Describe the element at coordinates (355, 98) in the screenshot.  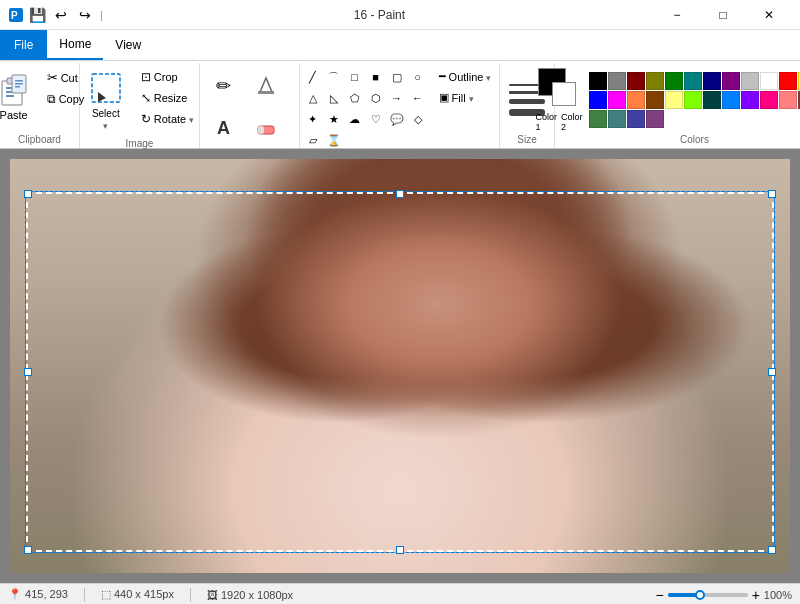
I see `shape-pentagon: ⬠` at that location.